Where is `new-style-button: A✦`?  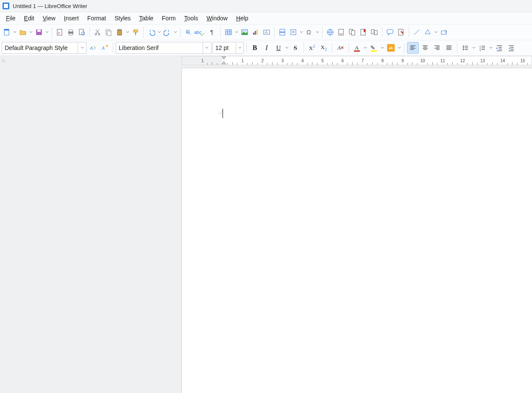 new-style-button: A✦ is located at coordinates (105, 48).